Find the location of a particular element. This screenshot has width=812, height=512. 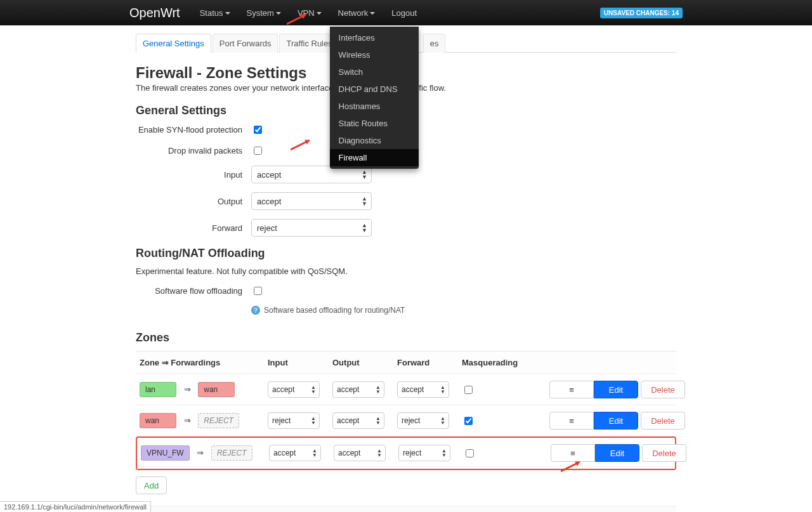

select-output: accept ▲▼ is located at coordinates (311, 201).